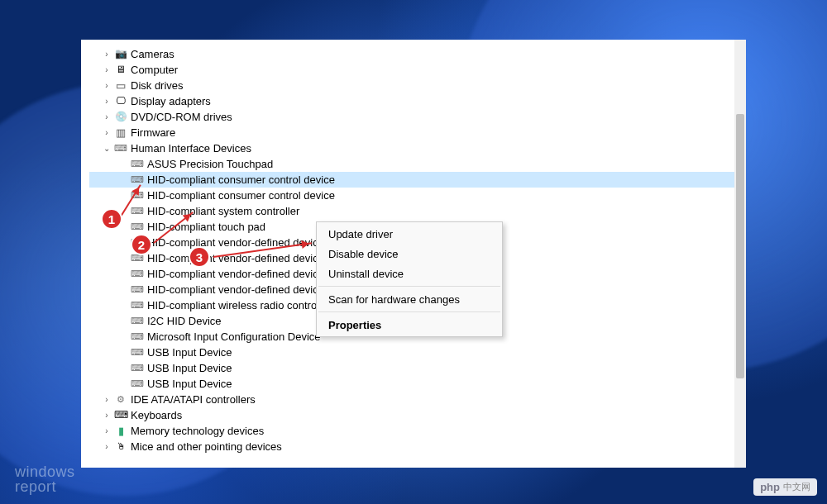  I want to click on tree-item-hid-selected: HID-compliant consumer control device, so click(415, 180).